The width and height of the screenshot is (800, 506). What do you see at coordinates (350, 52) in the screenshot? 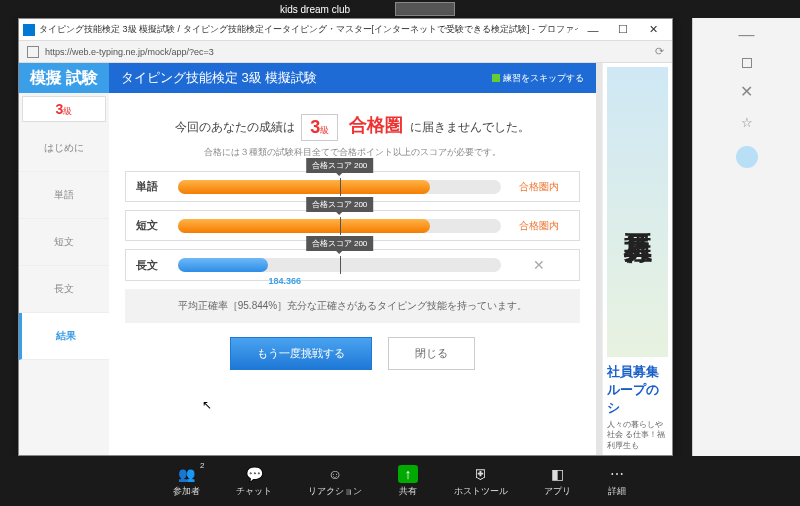
I see `url-text: https://web.e-typing.ne.jp/mock/app/?ec=…` at bounding box center [350, 52].